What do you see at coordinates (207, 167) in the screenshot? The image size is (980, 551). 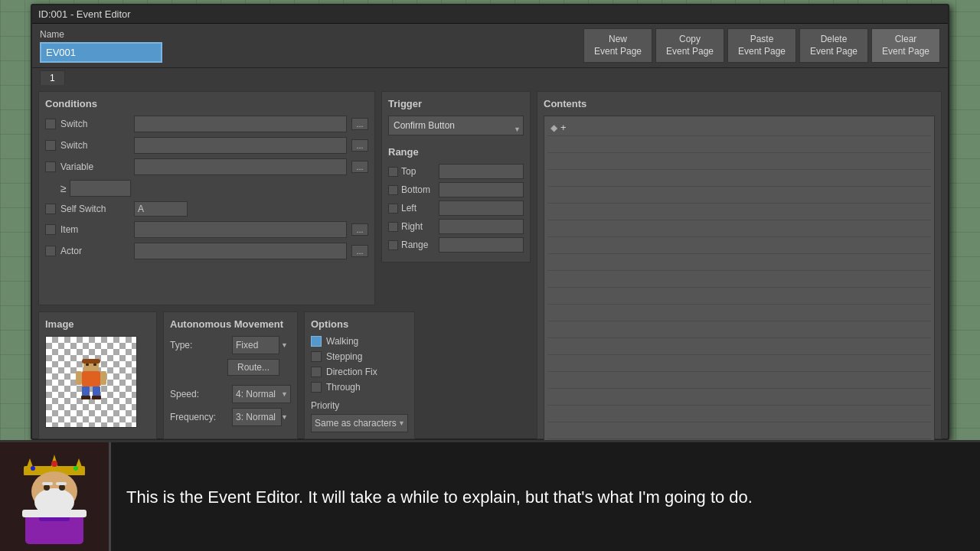 I see `condition-variable-row: Variable ...` at bounding box center [207, 167].